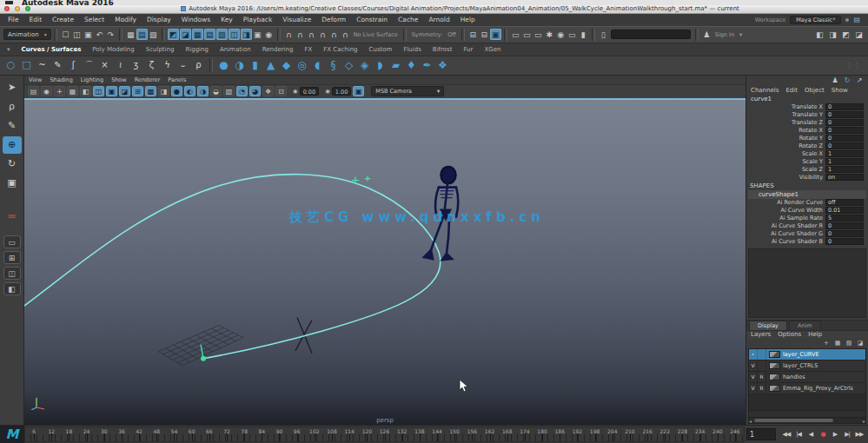 The image size is (868, 443). Describe the element at coordinates (73, 65) in the screenshot. I see `shelf-curve-tool-icon: ʃ` at that location.